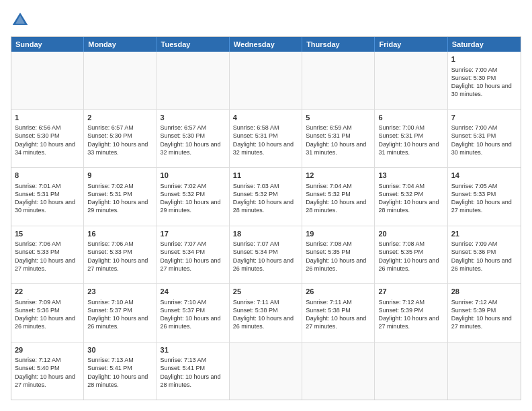 Image resolution: width=532 pixels, height=411 pixels. I want to click on sunrise-text: Sunrise: 7:13 AM, so click(193, 360).